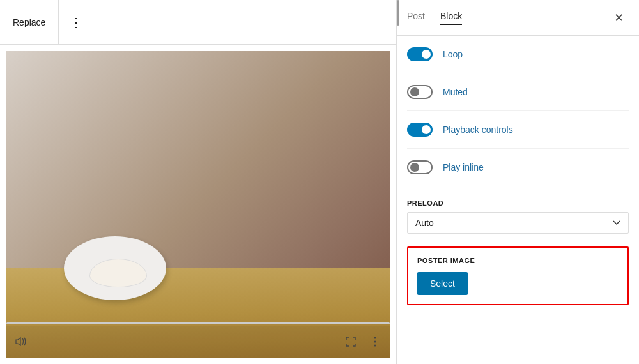  Describe the element at coordinates (415, 92) in the screenshot. I see `muted-toggle-thumb` at that location.